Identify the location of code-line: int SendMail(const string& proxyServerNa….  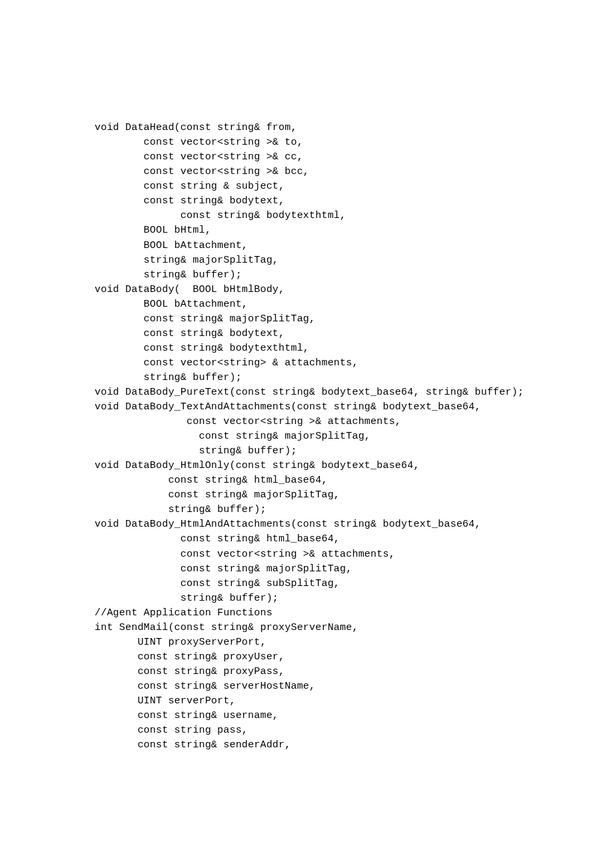
(354, 628).